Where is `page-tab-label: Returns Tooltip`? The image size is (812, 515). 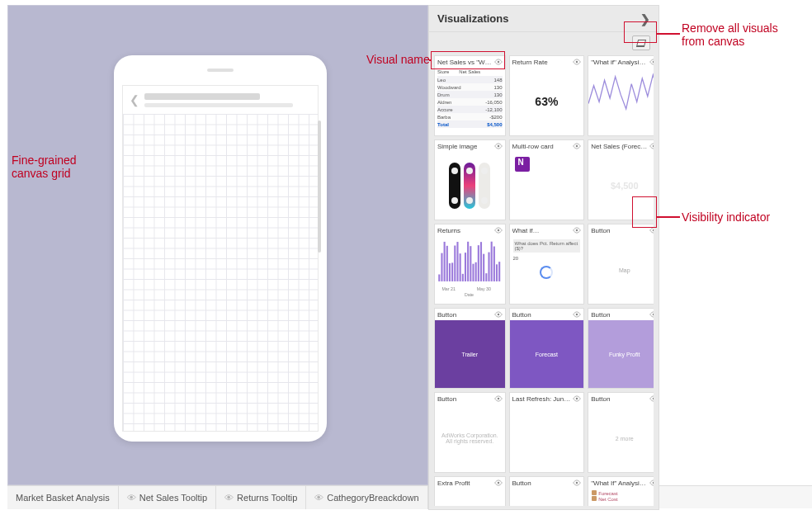
page-tab-label: Returns Tooltip is located at coordinates (267, 498).